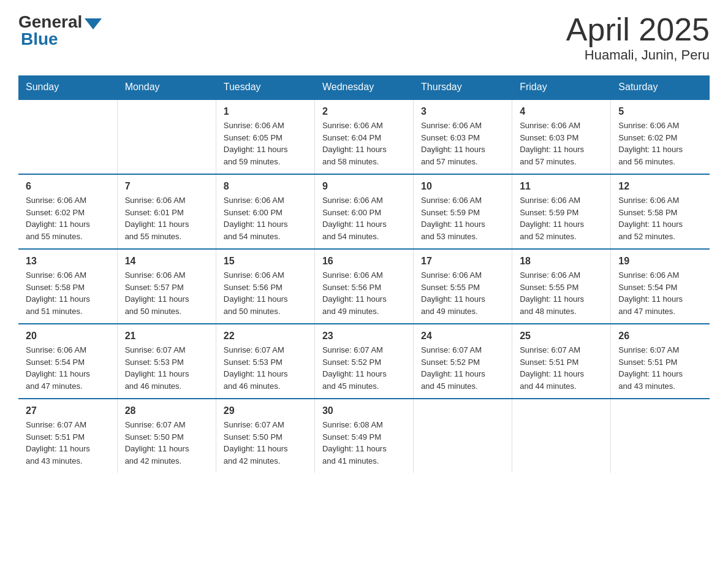 Image resolution: width=728 pixels, height=563 pixels. I want to click on calendar-week-5: 27Sunrise: 6:07 AM Sunset: 5:51 PM Dayli…, so click(364, 435).